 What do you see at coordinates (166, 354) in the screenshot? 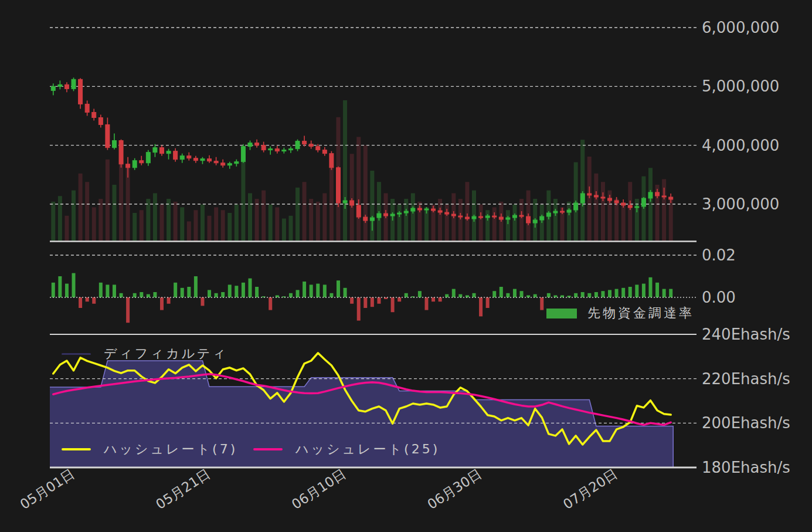
I see `difficulty-legend-label: ディフィカルティ` at bounding box center [166, 354].